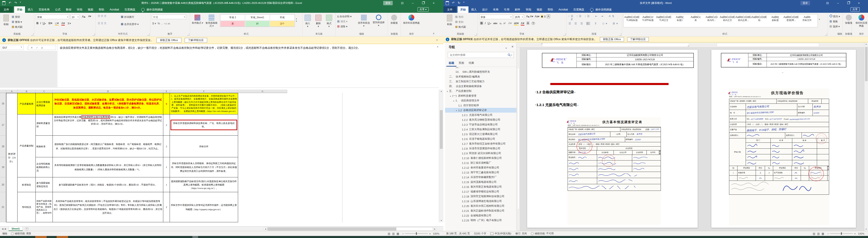 The image size is (868, 238). Describe the element at coordinates (538, 17) in the screenshot. I see `font-case-icons: A▴ A▾ Aa▾ ◆ 文 A` at that location.